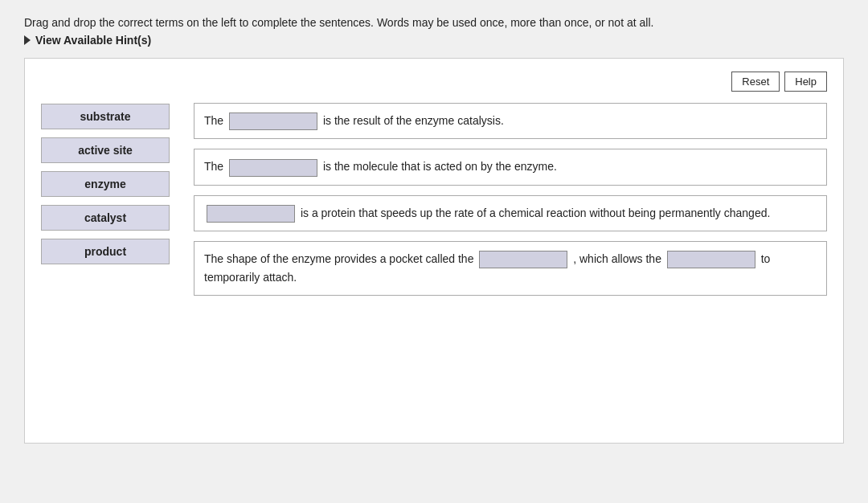 Image resolution: width=868 pixels, height=503 pixels. Describe the element at coordinates (105, 150) in the screenshot. I see `term-active-site: active site` at that location.